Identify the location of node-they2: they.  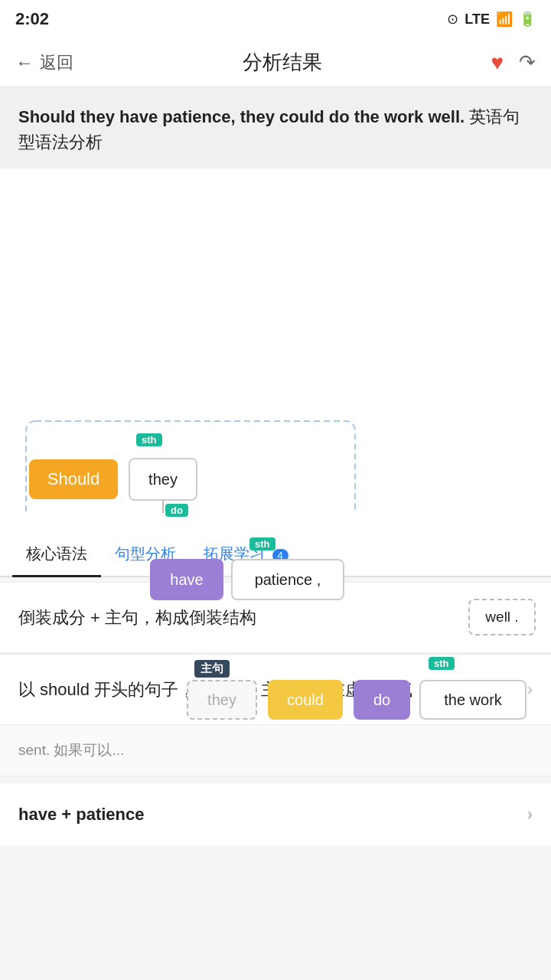
(222, 700).